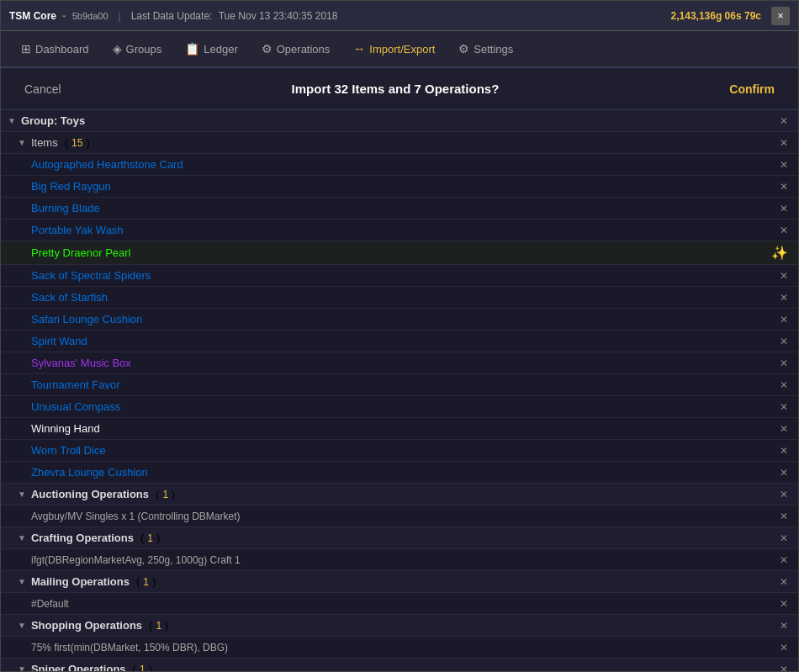 Image resolution: width=799 pixels, height=672 pixels. What do you see at coordinates (50, 604) in the screenshot?
I see `mailing-op-name: #Default` at bounding box center [50, 604].